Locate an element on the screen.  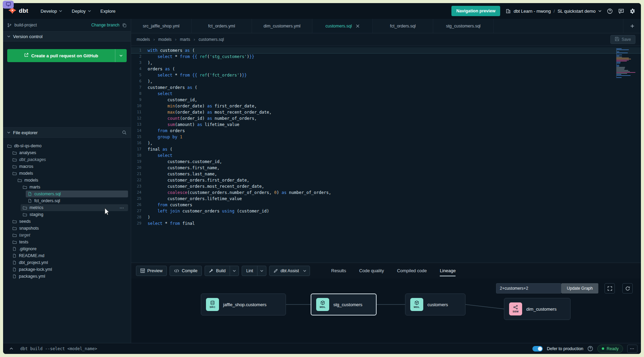
git-branch-icon is located at coordinates (10, 25).